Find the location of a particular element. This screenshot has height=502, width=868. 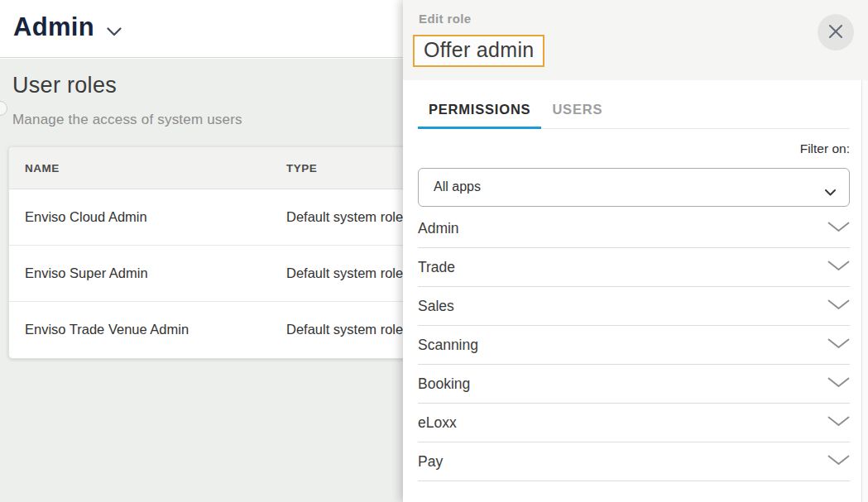

section-title: User roles is located at coordinates (65, 86).